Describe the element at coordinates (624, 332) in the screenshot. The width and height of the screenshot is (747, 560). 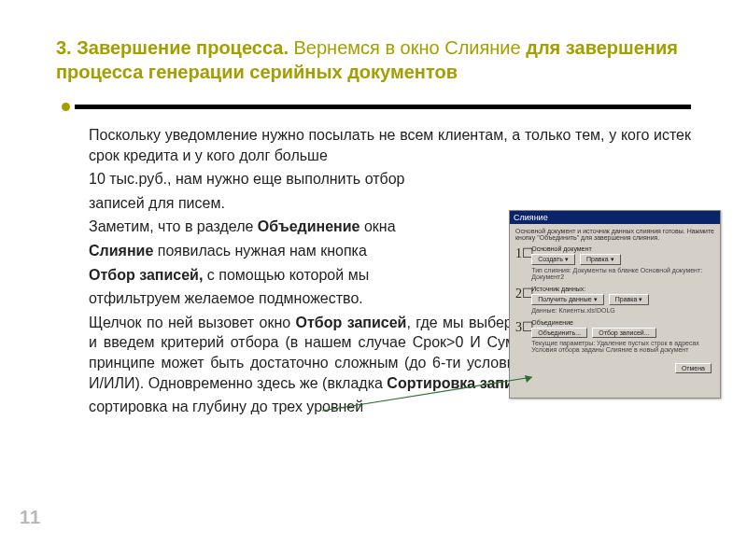
I see `filter-records-button: Отбор записей...` at that location.